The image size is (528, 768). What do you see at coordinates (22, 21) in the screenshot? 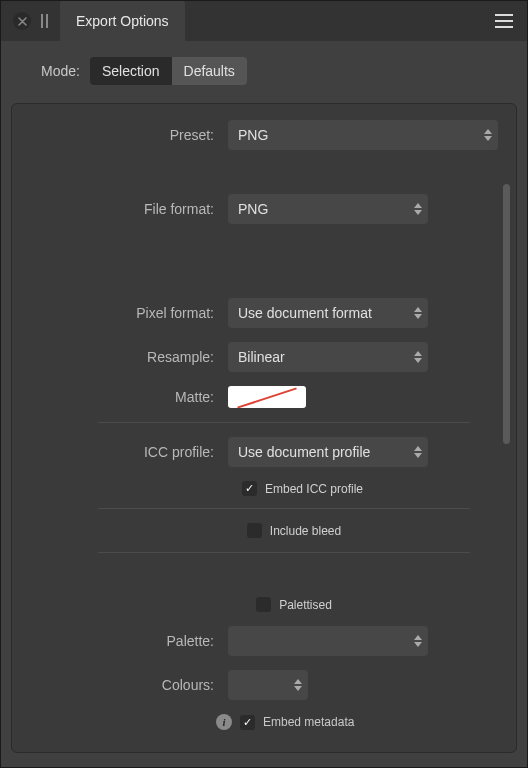
I see `close-icon` at bounding box center [22, 21].